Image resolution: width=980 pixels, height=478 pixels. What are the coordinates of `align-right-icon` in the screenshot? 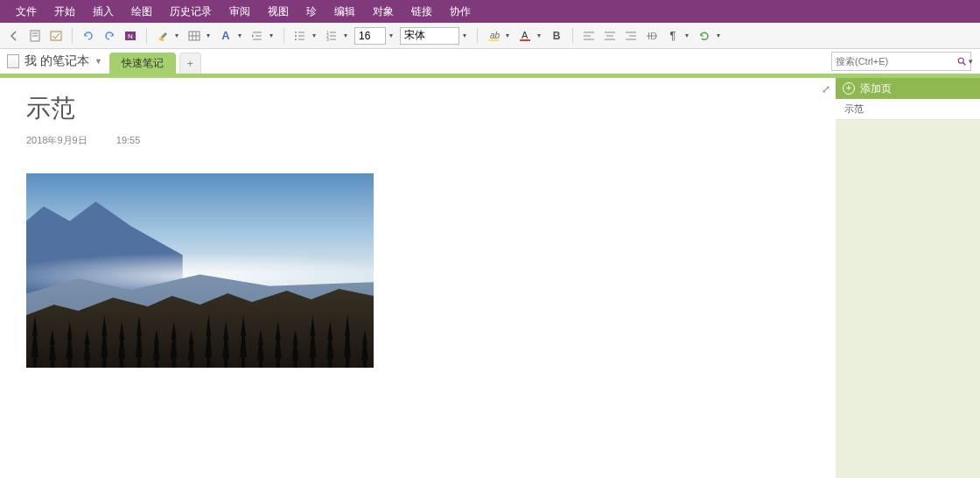 It's located at (631, 36).